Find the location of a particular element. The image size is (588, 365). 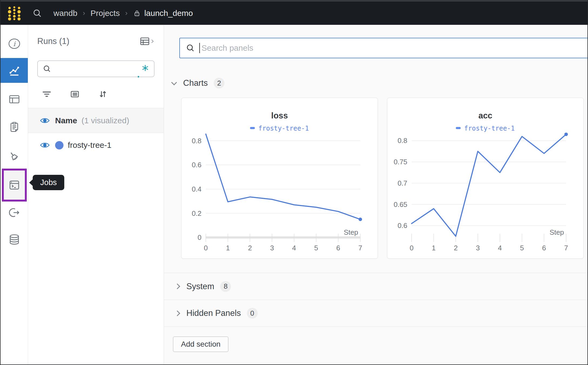

info-icon: i is located at coordinates (14, 44).